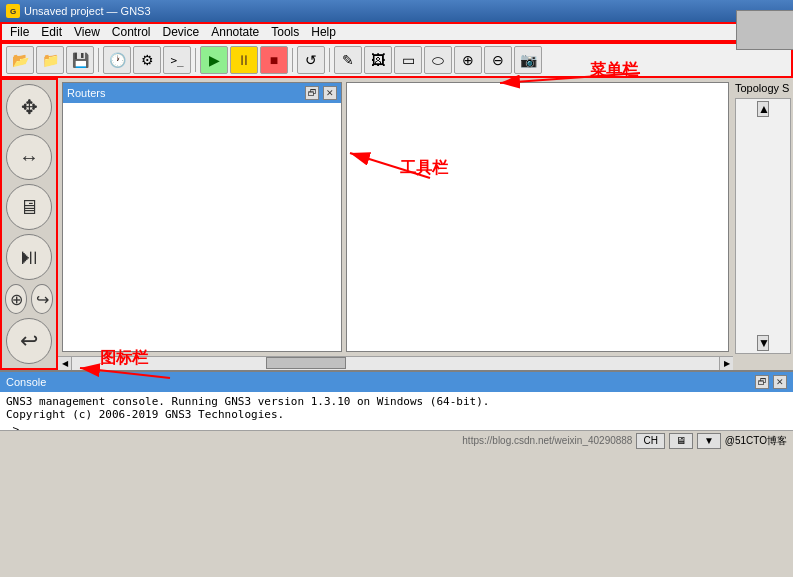  I want to click on menu-view: View, so click(87, 32).